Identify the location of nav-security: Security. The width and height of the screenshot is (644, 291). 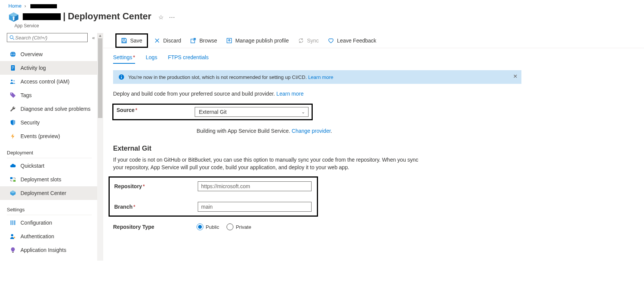
(49, 123).